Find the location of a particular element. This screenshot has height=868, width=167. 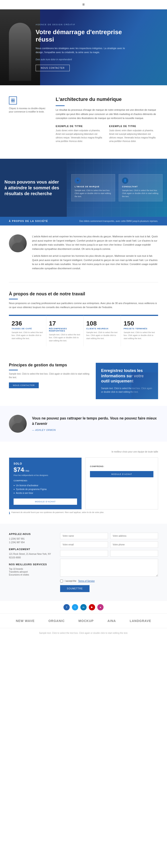

form-field-phone is located at coordinates (134, 545).